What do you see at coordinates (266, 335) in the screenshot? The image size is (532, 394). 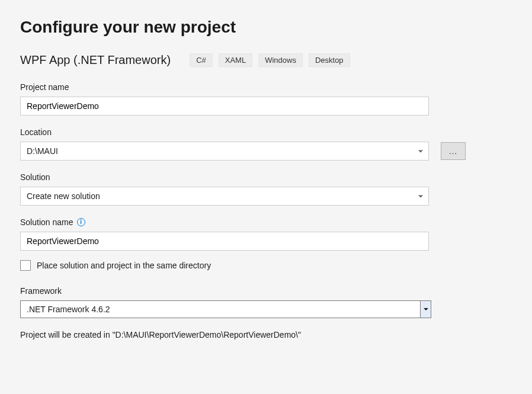 I see `project-path-summary: Project will be created in "D:\MAUI\Repo…` at bounding box center [266, 335].